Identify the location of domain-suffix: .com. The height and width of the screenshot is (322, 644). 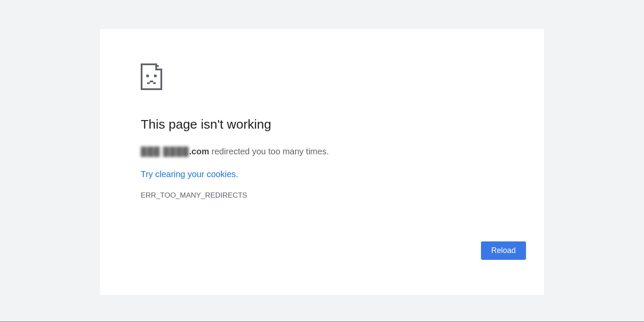
(199, 151).